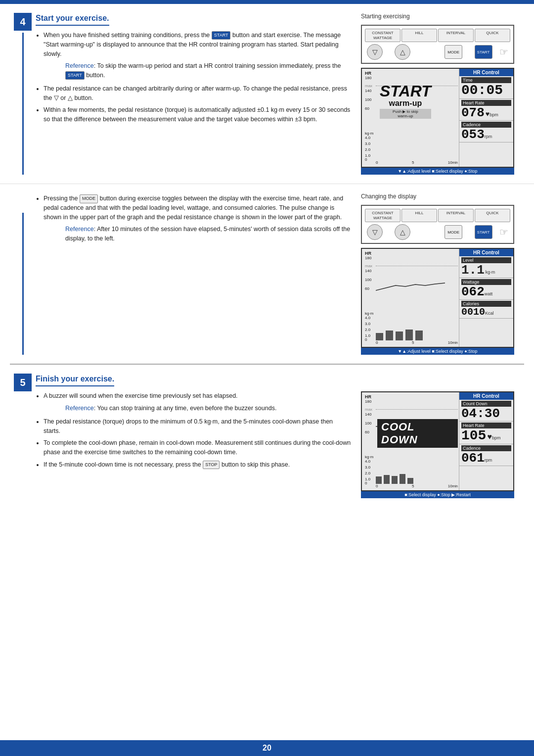 The width and height of the screenshot is (534, 756). What do you see at coordinates (490, 437) in the screenshot?
I see `heart-icon-3: ♥` at bounding box center [490, 437].